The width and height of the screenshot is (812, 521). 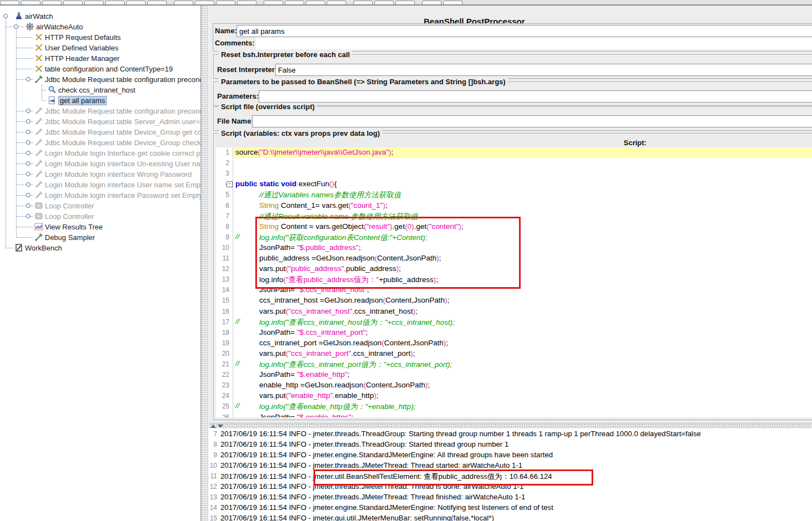 I want to click on tree-node-login-module-login-interface-un-existing: Login Module login interface Un-existing…, so click(x=100, y=164).